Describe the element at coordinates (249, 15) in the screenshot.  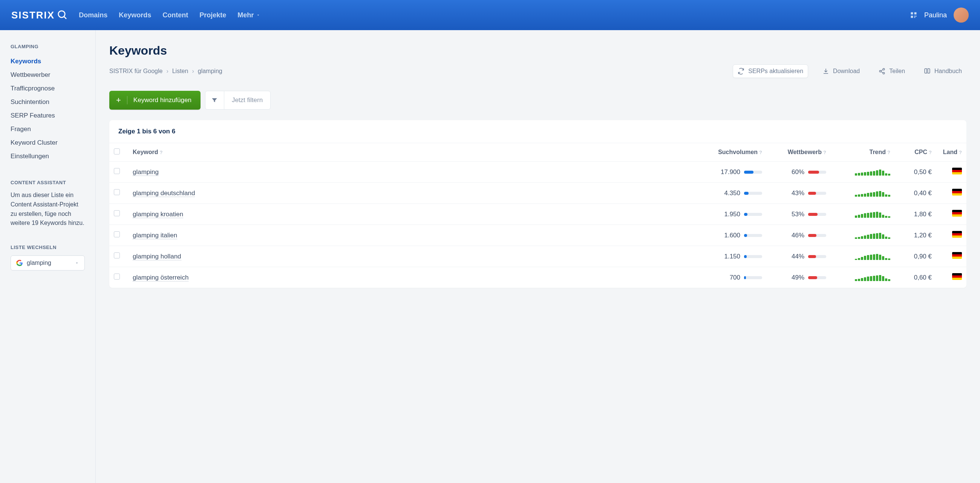
I see `nav-more: Mehr` at that location.